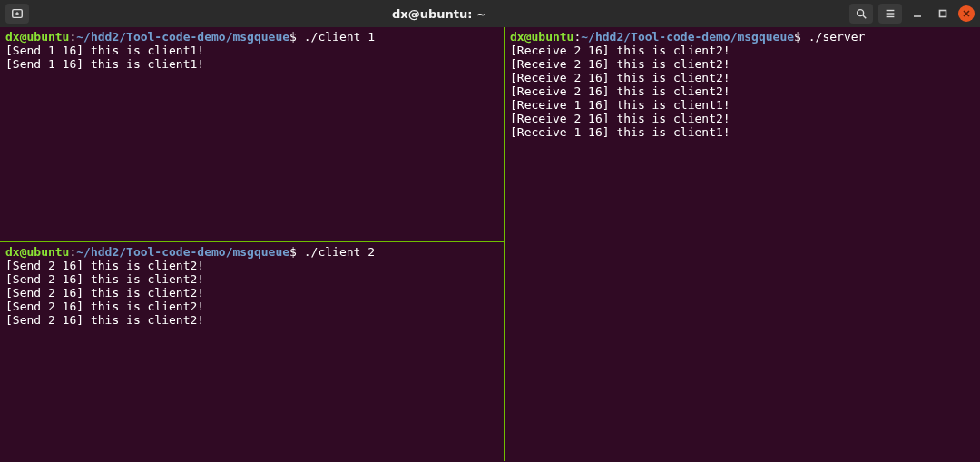  Describe the element at coordinates (917, 14) in the screenshot. I see `minimize-icon` at that location.